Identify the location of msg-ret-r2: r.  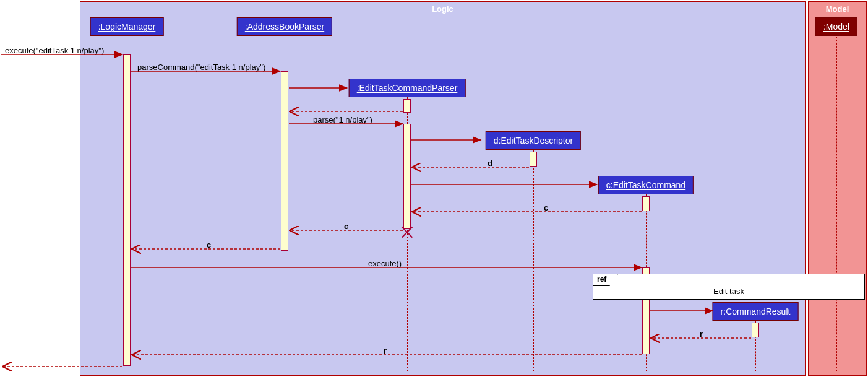
(385, 350).